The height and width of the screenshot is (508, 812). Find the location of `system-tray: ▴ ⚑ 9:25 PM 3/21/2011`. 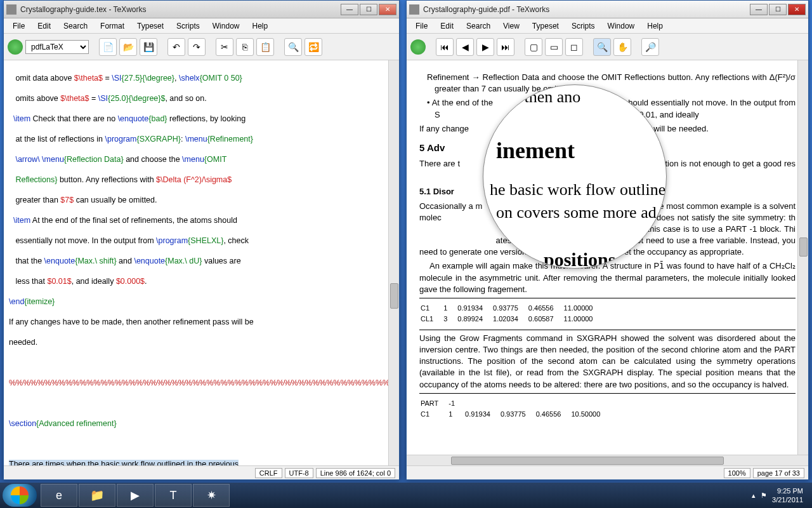

system-tray: ▴ ⚑ 9:25 PM 3/21/2011 is located at coordinates (780, 495).